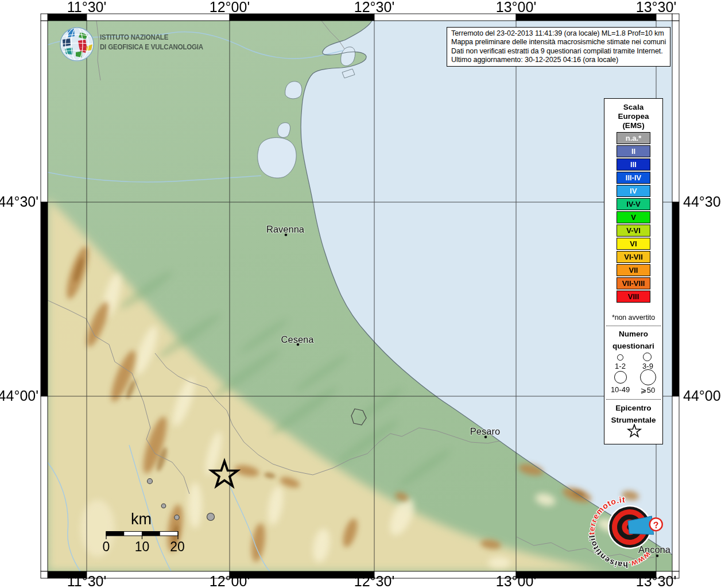 Image resolution: width=721 pixels, height=588 pixels. What do you see at coordinates (634, 164) in the screenshot?
I see `intensity-iii: III` at bounding box center [634, 164].